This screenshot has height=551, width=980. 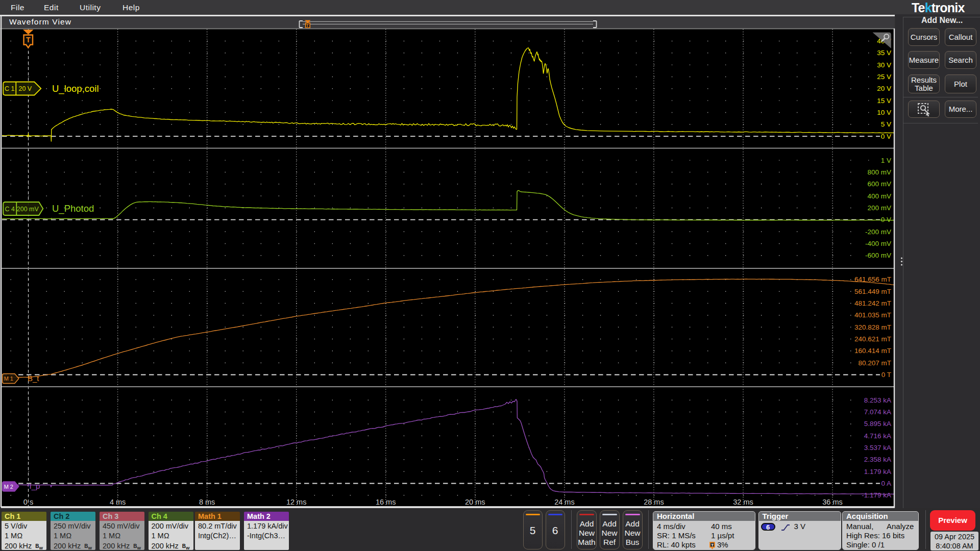 What do you see at coordinates (879, 196) in the screenshot?
I see `svg-text: 400 mV` at bounding box center [879, 196].